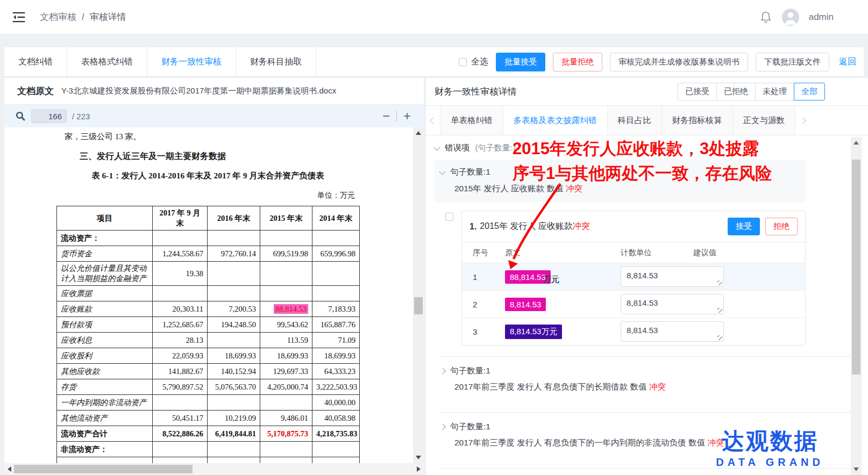  What do you see at coordinates (105, 274) in the screenshot?
I see `row-label-cell: 以公允价值计量且其变动计入当期损益的金融资产` at bounding box center [105, 274].